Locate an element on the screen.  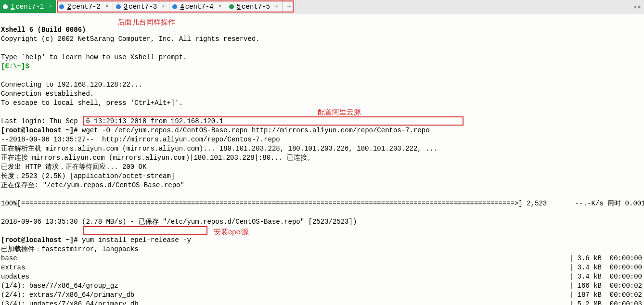
yum-row: (1/4): base/7/x86_64/group_gz| 166 kB 00… is located at coordinates (322, 286).